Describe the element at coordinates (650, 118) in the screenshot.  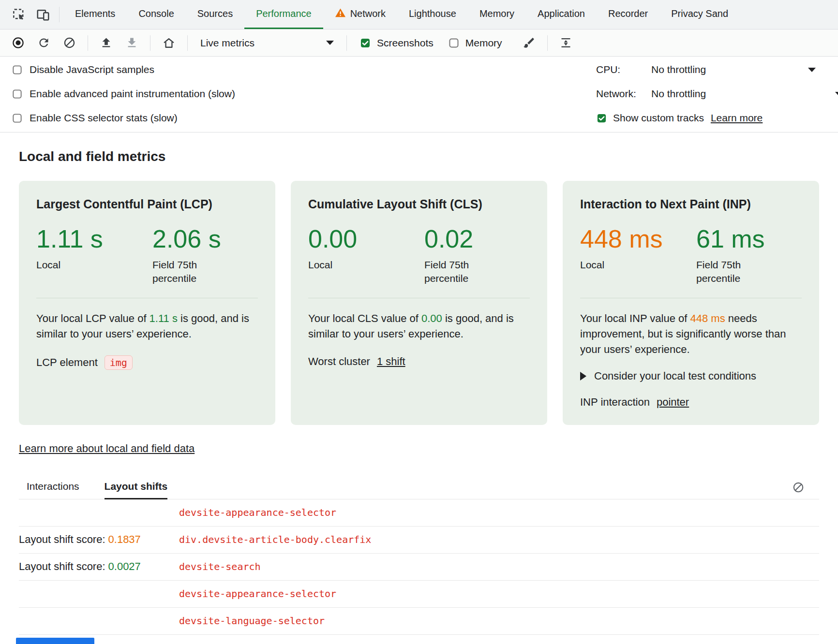
I see `show-custom-tracks-checkbox: Show custom tracks` at that location.